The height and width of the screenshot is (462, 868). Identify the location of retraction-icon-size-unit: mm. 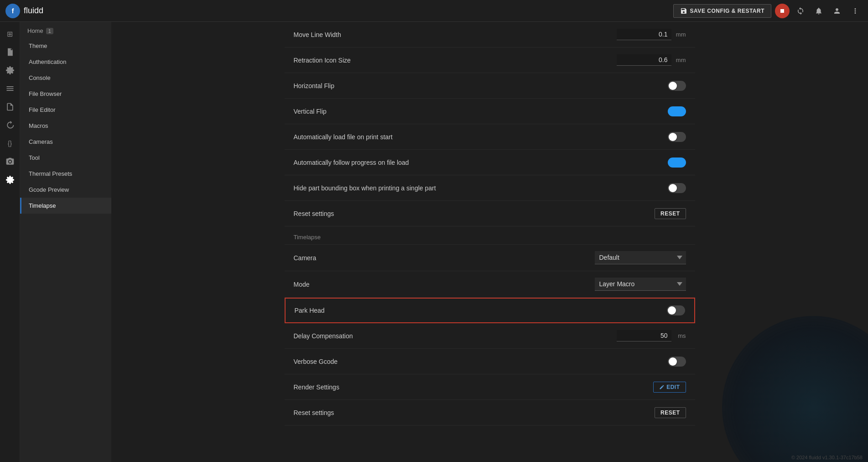
(681, 60).